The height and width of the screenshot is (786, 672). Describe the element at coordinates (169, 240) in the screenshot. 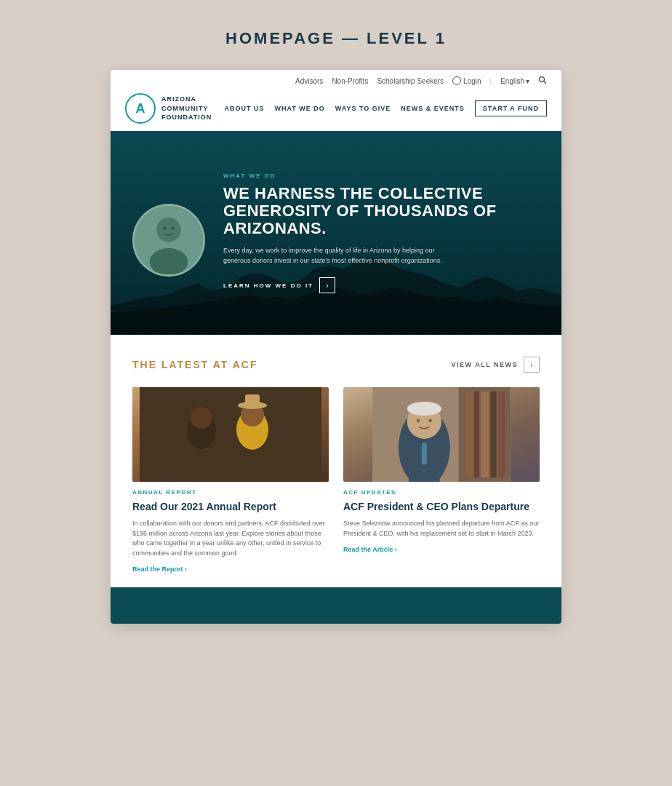

I see `hero-person-placeholder` at that location.